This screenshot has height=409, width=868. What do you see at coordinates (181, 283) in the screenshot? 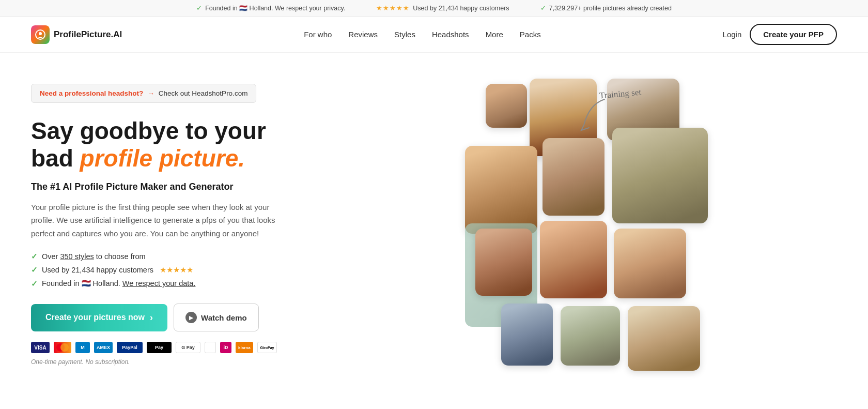
I see `feature-privacy: ✓ Founded in 🇳🇱 Holland. We respect your…` at bounding box center [181, 283].